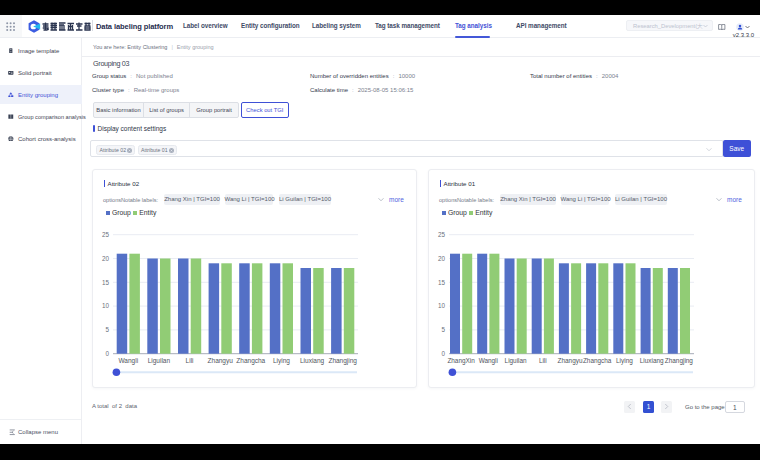 The image size is (760, 460). Describe the element at coordinates (461, 361) in the screenshot. I see `svg-text: ZhangXin` at that location.